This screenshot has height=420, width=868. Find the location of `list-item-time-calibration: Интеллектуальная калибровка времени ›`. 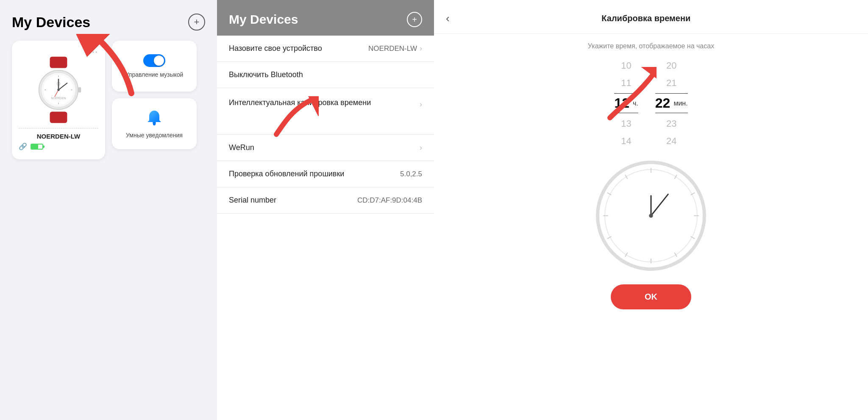

list-item-time-calibration: Интеллектуальная калибровка времени › is located at coordinates (326, 111).